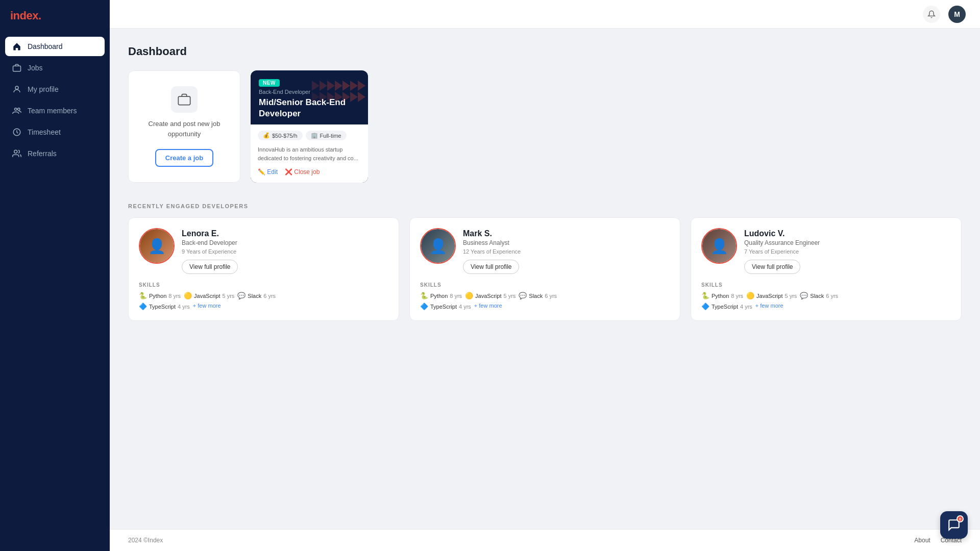 Image resolution: width=980 pixels, height=551 pixels. I want to click on skill-python-1: 🐍 Python 8 yrs, so click(441, 296).